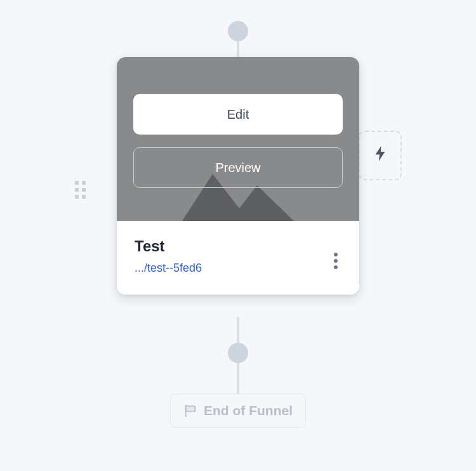  I want to click on step-url-link: .../test--5fed6, so click(168, 268).